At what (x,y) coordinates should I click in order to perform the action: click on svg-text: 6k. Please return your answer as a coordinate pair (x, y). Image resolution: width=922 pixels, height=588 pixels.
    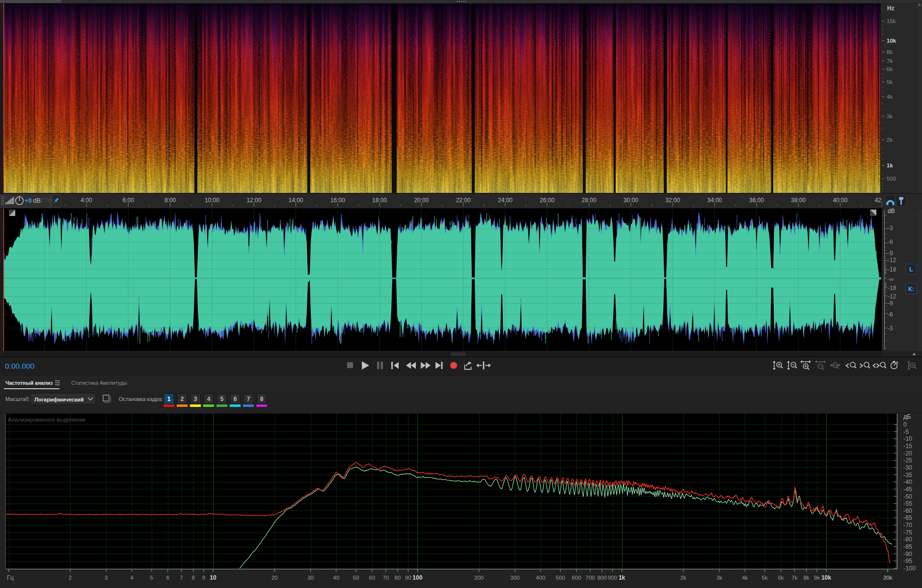
    Looking at the image, I should click on (781, 578).